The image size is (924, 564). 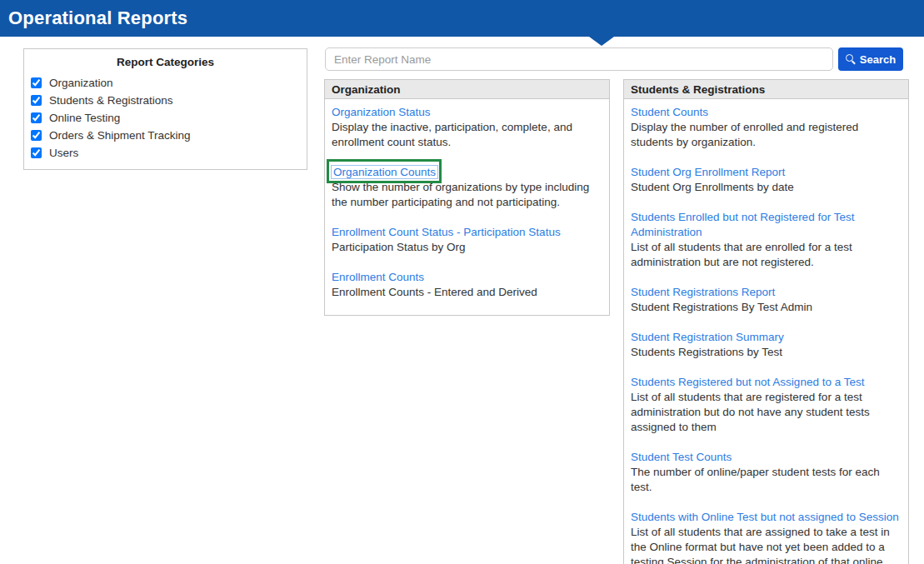 I want to click on report-categories-panel: Report Categories Organization Students …, so click(x=165, y=109).